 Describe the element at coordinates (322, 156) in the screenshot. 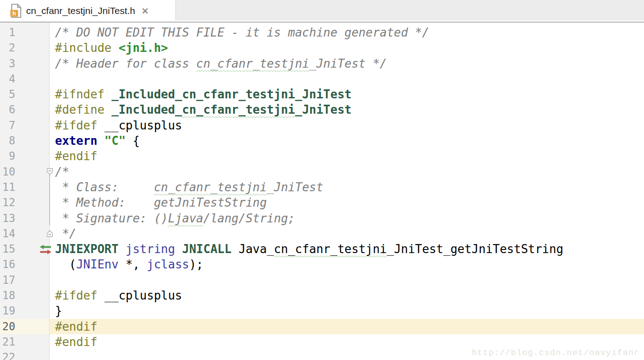

I see `code-line: 9#endif` at that location.